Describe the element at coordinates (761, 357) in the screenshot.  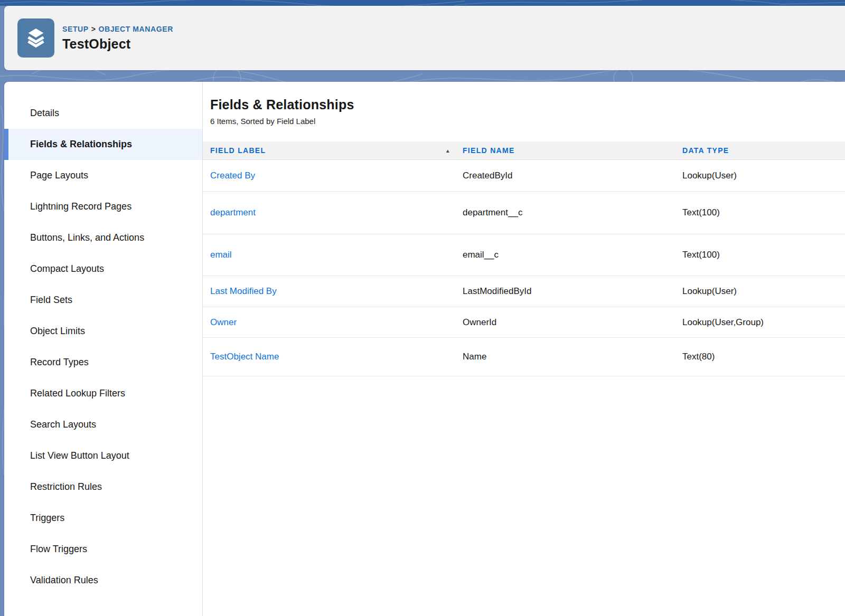
I see `data-type-cell: Text(80)` at that location.